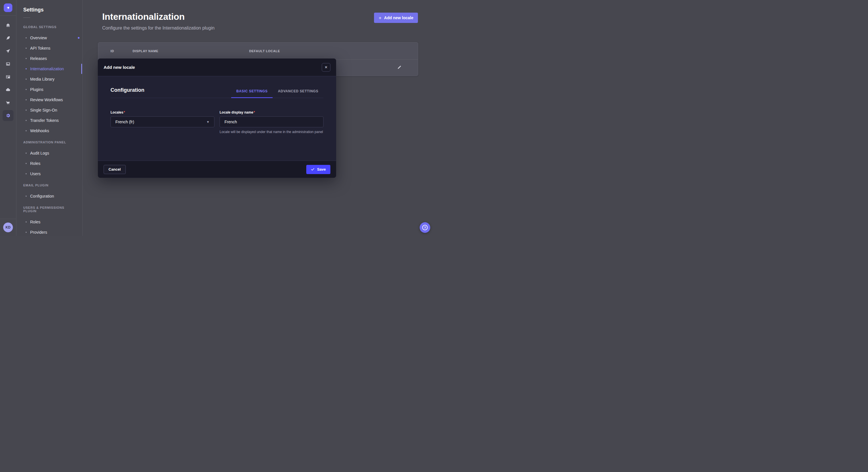  What do you see at coordinates (399, 18) in the screenshot?
I see `add-new-locale-label: Add new locale` at bounding box center [399, 18].